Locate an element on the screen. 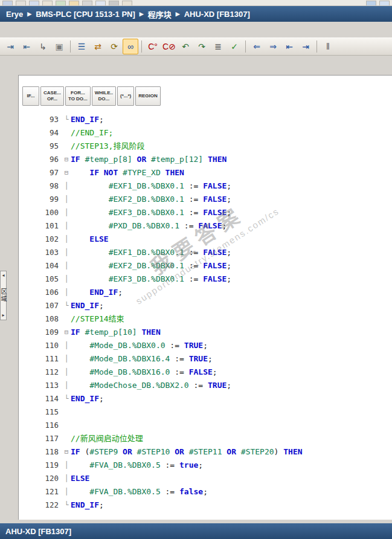 This screenshot has width=392, height=539. previous-difference-icon: ⇐ is located at coordinates (257, 47).